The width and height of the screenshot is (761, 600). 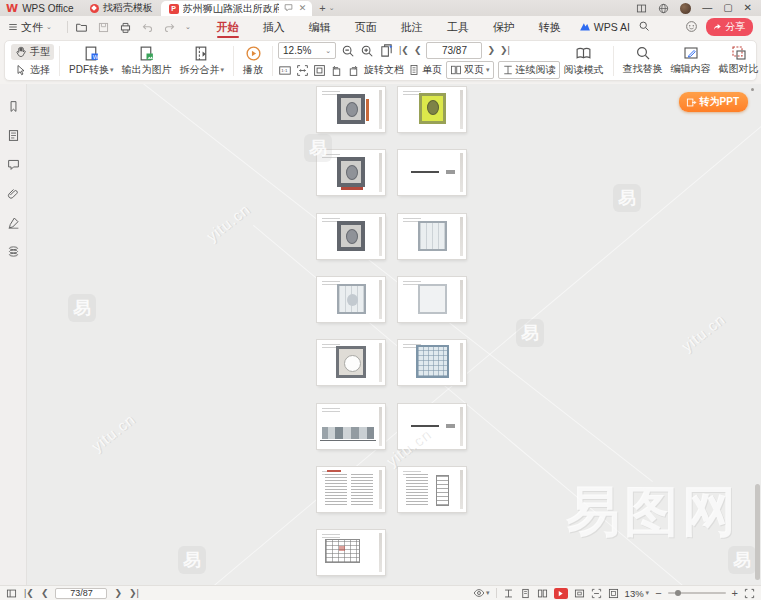 What do you see at coordinates (584, 61) in the screenshot?
I see `read-mode-button: 阅读模式` at bounding box center [584, 61].